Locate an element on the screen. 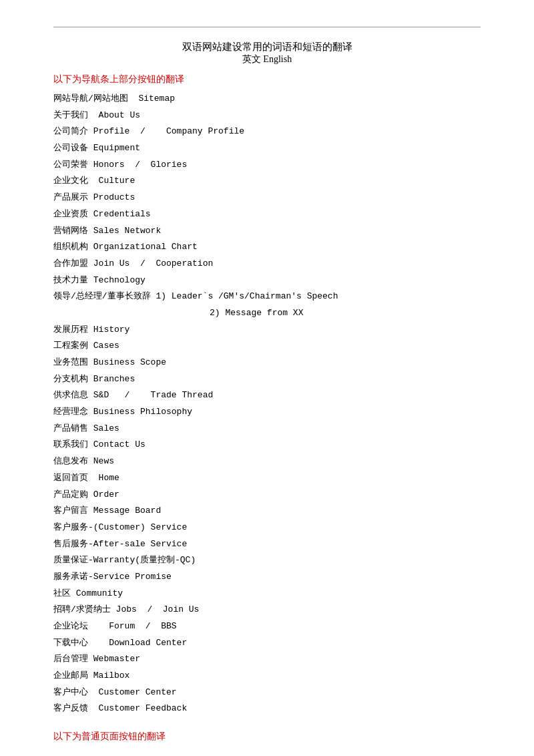 Image resolution: width=534 pixels, height=756 pixels. list-item: 公司简介 Profile / Company Profile is located at coordinates (267, 132).